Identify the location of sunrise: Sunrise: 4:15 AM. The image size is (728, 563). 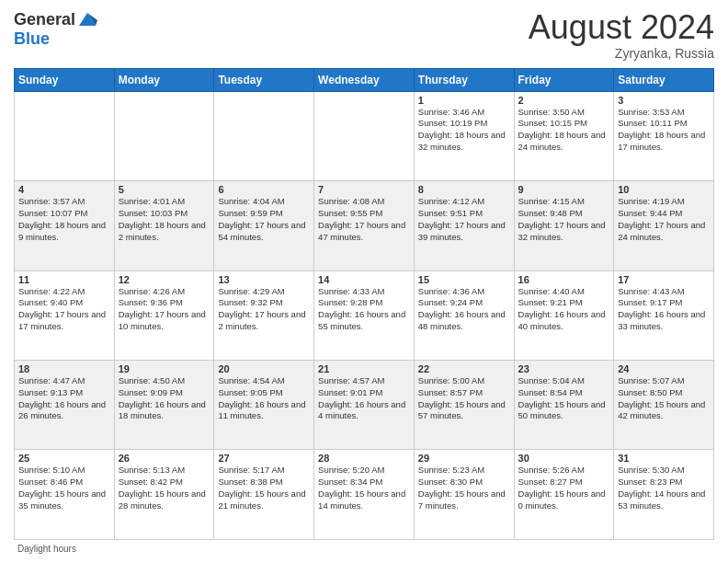
(552, 201).